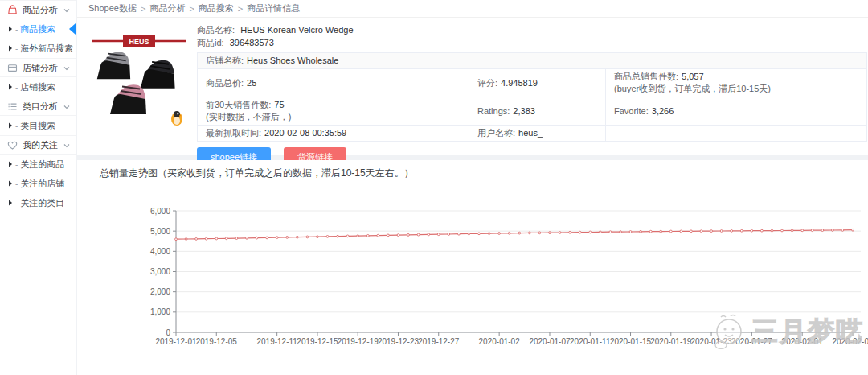  I want to click on svg-text: 2020-01-11, so click(590, 341).